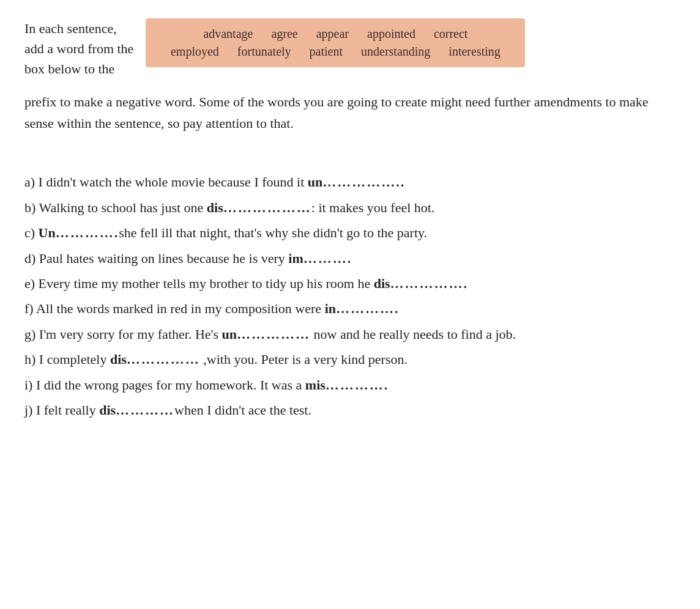  Describe the element at coordinates (145, 410) in the screenshot. I see `exercise-dots: …………` at that location.